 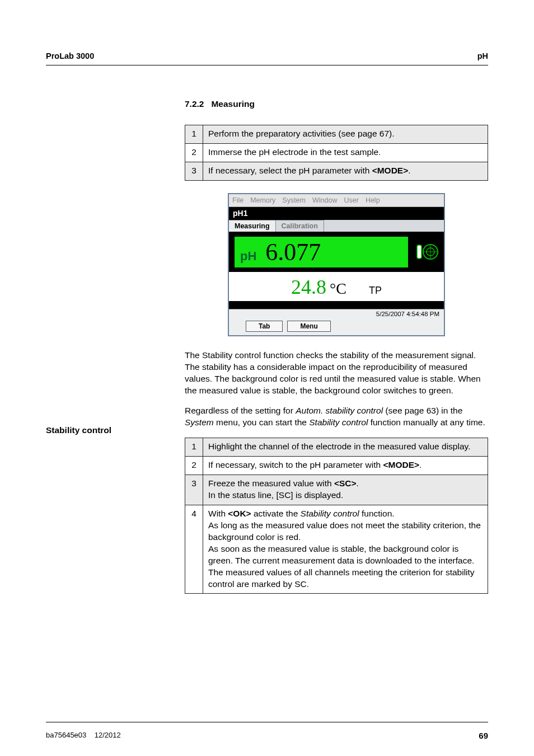 I want to click on text: If necessary, select the pH parameter wi…, so click(x=290, y=170).